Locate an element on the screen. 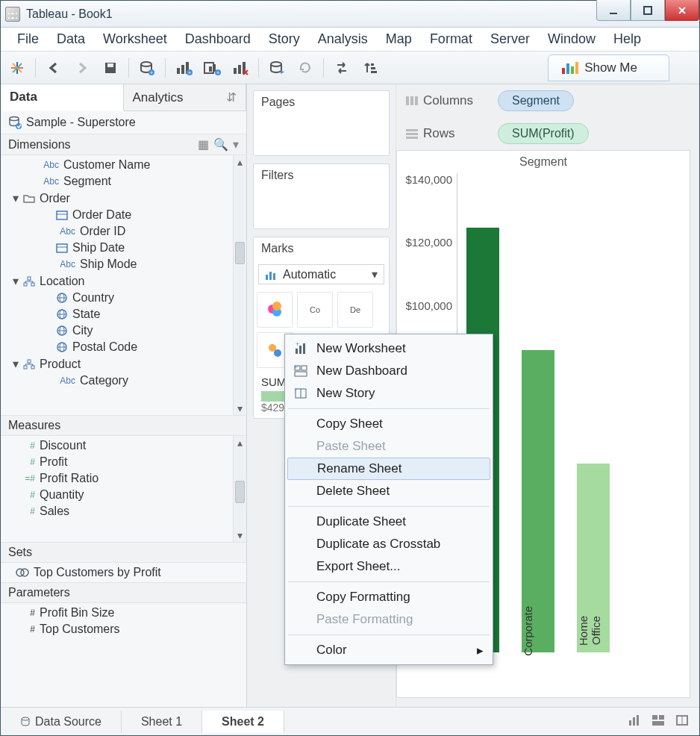 This screenshot has width=700, height=736. context-menu-item: Duplicate Sheet is located at coordinates (389, 522).